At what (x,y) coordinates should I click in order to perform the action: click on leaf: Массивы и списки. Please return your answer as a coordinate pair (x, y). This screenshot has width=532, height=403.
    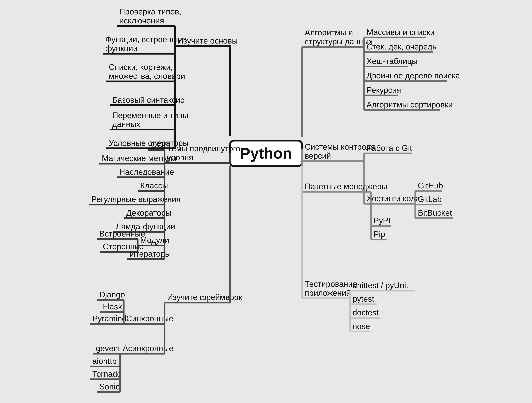
    Looking at the image, I should click on (401, 32).